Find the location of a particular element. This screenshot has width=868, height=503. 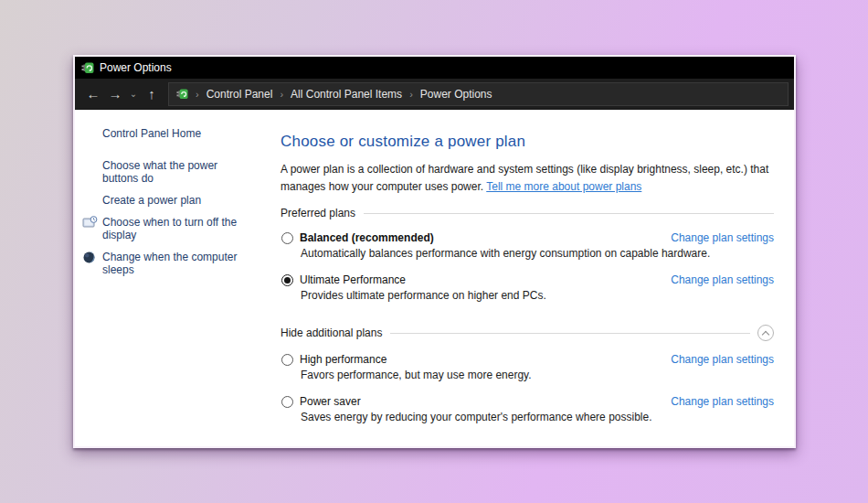

breadcrumb-power-options: Power Options is located at coordinates (457, 94).